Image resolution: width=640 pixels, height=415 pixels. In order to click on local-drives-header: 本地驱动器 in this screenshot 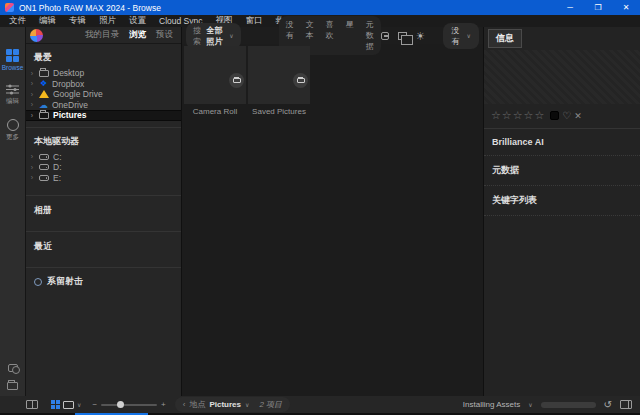, I will do `click(104, 140)`.